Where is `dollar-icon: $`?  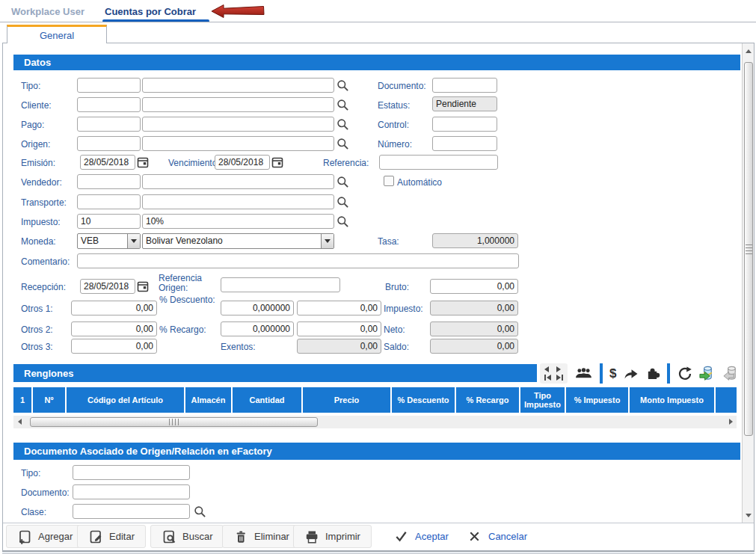 dollar-icon: $ is located at coordinates (613, 374).